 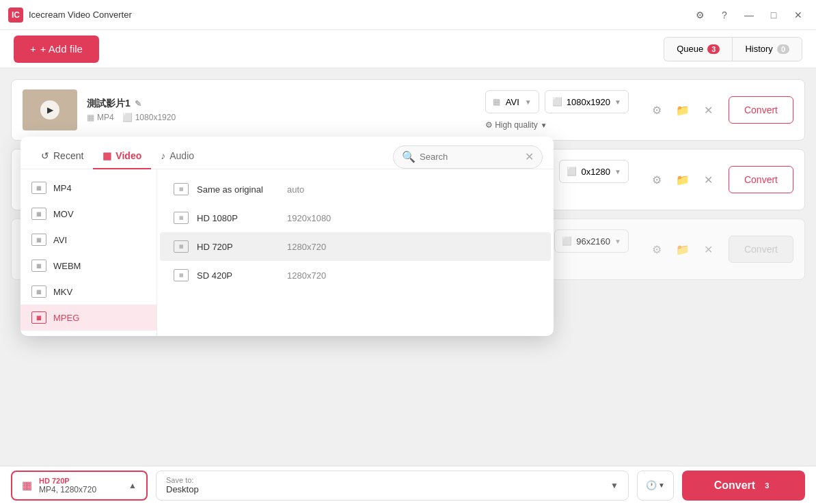 What do you see at coordinates (709, 180) in the screenshot?
I see `delete-file-2: ✕` at bounding box center [709, 180].